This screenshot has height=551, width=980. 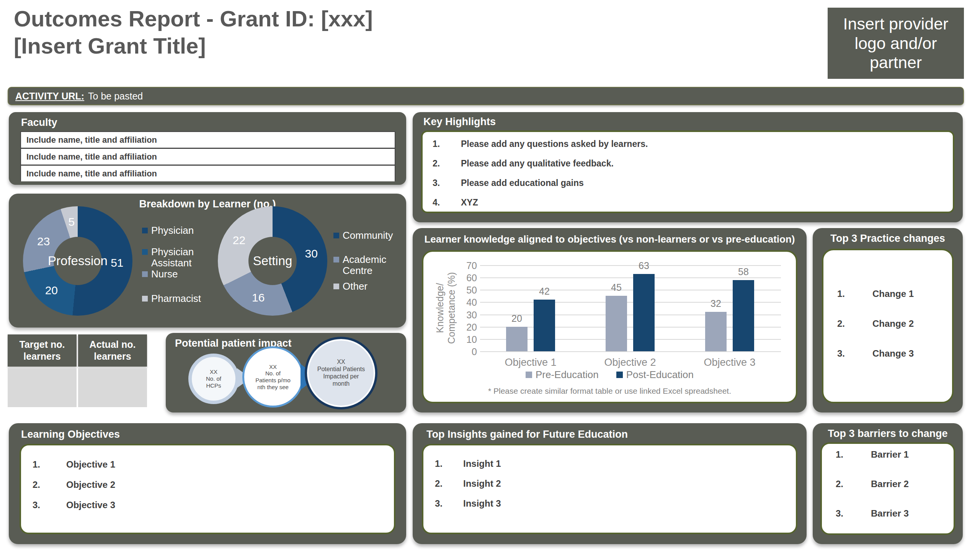 I want to click on barriers-panel: Top 3 barriers to change 1.Barrier 12.Ba…, so click(x=888, y=484).